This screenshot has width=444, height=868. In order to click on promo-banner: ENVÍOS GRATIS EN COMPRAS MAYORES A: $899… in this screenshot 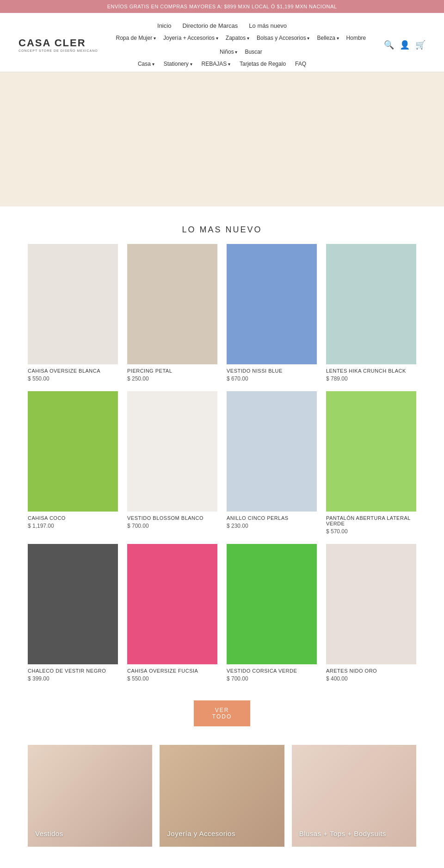, I will do `click(222, 6)`.